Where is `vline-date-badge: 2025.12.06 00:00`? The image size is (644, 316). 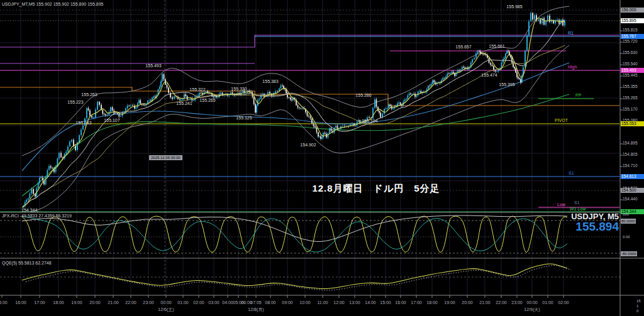
vline-date-badge: 2025.12.06 00:00 is located at coordinates (166, 158).